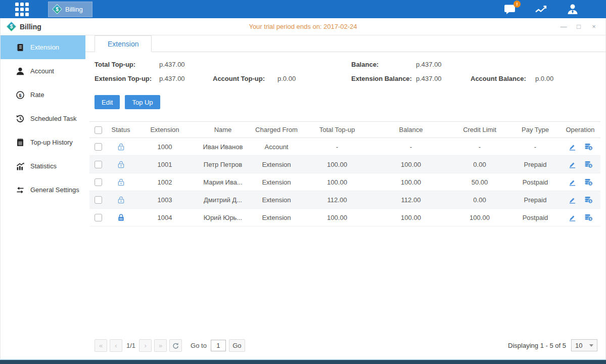 The height and width of the screenshot is (364, 606). Describe the element at coordinates (143, 102) in the screenshot. I see `top-up-button: Top Up` at that location.